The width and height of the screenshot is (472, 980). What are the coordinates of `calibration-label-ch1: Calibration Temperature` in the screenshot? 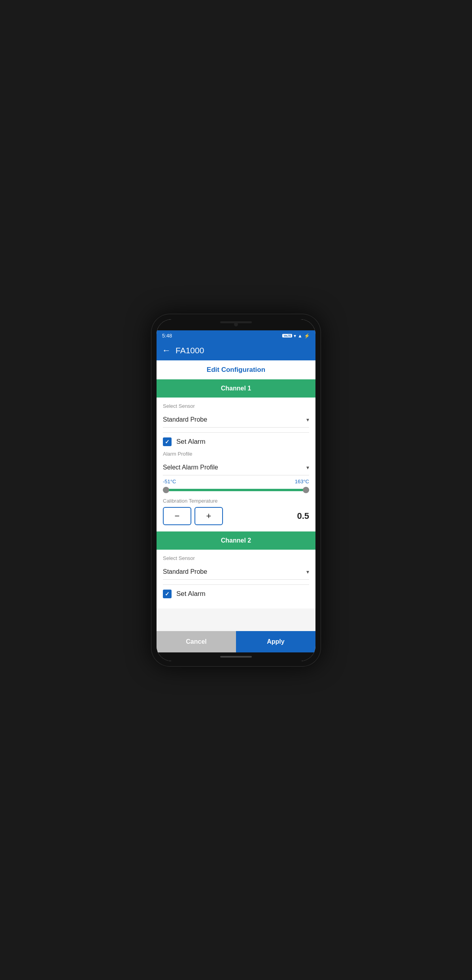 It's located at (236, 501).